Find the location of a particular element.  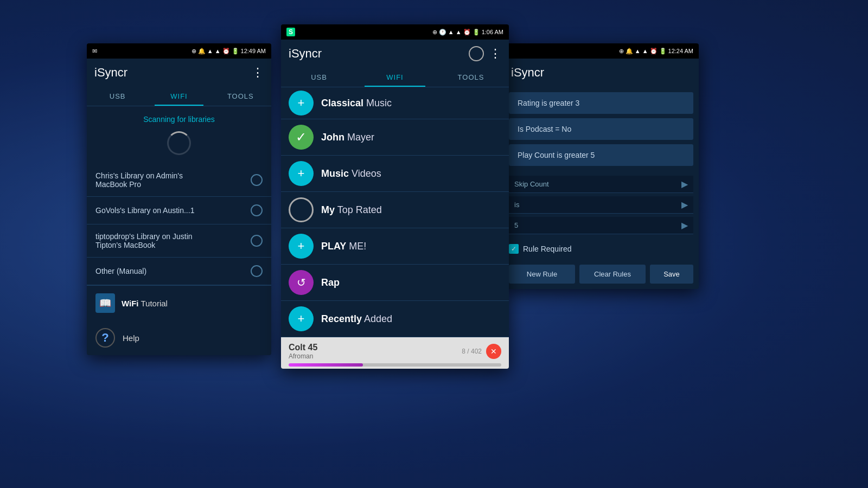

s-icon: S is located at coordinates (291, 32).